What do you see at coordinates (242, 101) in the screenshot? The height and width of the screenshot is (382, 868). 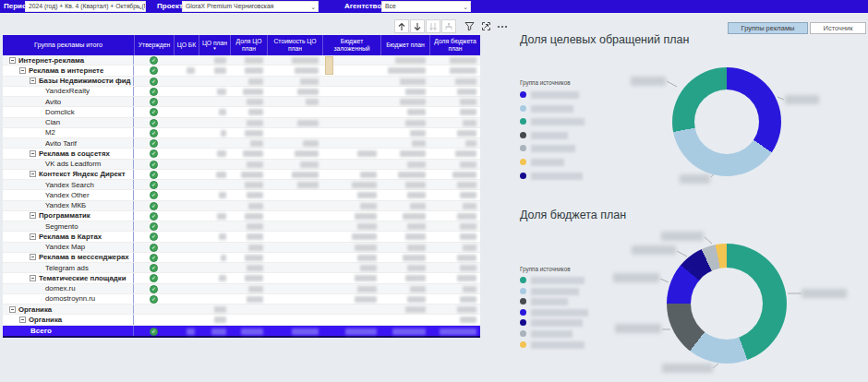 I see `table-row: Avito✓` at bounding box center [242, 101].